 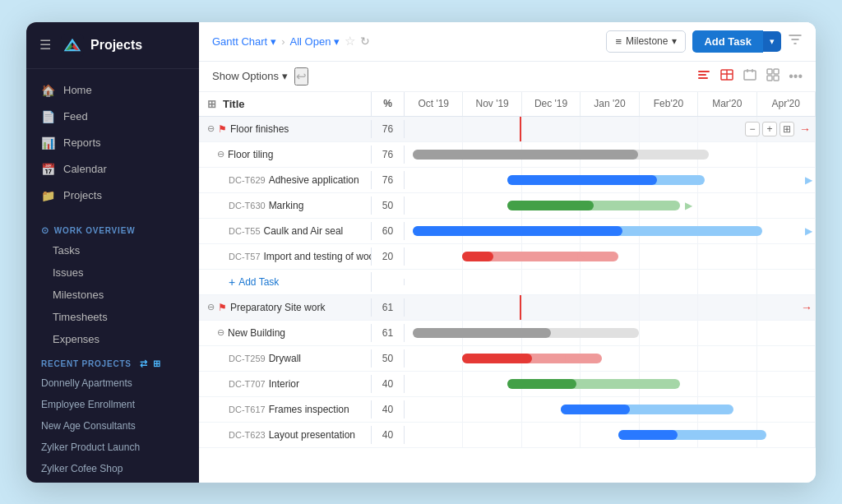 What do you see at coordinates (113, 447) in the screenshot?
I see `recent-project-4: Zylker Product Launch` at bounding box center [113, 447].